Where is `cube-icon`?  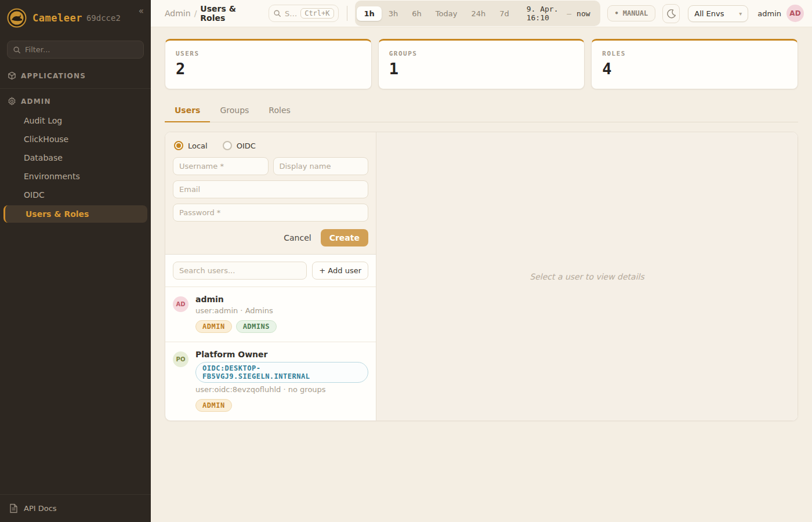 cube-icon is located at coordinates (12, 75).